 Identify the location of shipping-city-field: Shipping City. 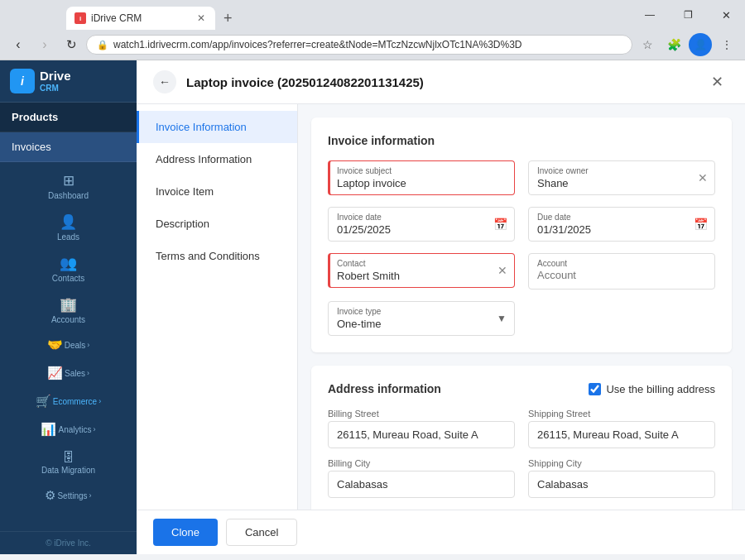
(622, 478).